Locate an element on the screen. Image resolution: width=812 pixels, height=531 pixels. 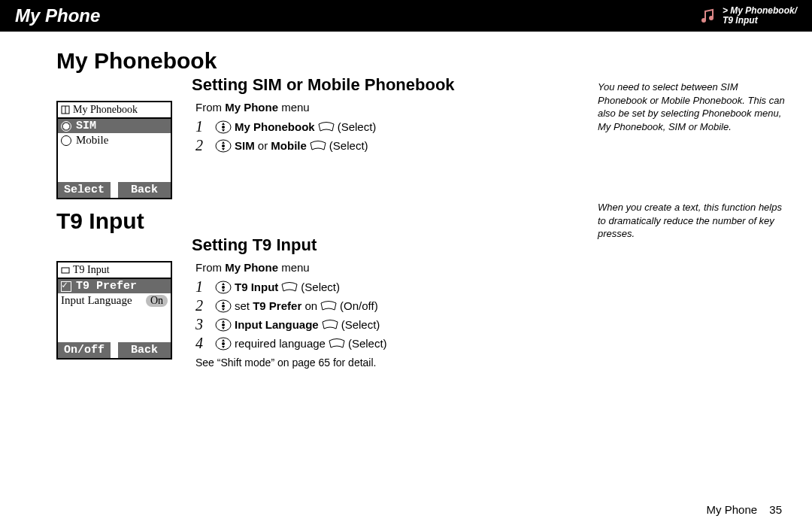
step-number: 4 is located at coordinates (204, 343).